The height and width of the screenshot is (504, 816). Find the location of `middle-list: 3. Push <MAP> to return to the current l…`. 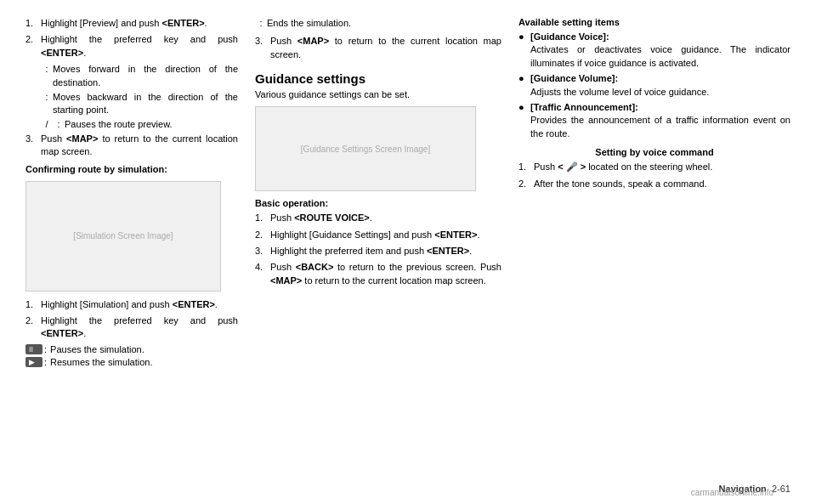

middle-list: 3. Push <MAP> to return to the current l… is located at coordinates (378, 48).